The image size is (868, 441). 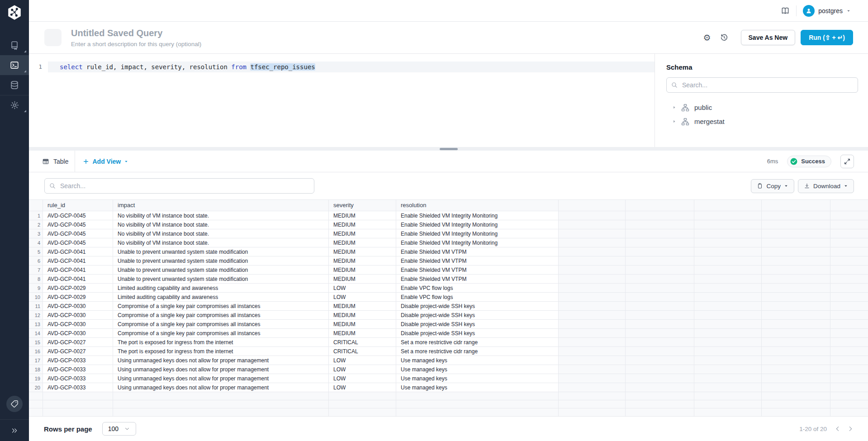 What do you see at coordinates (351, 67) in the screenshot?
I see `sql-code: select rule_id, impact, severity, resolu…` at bounding box center [351, 67].